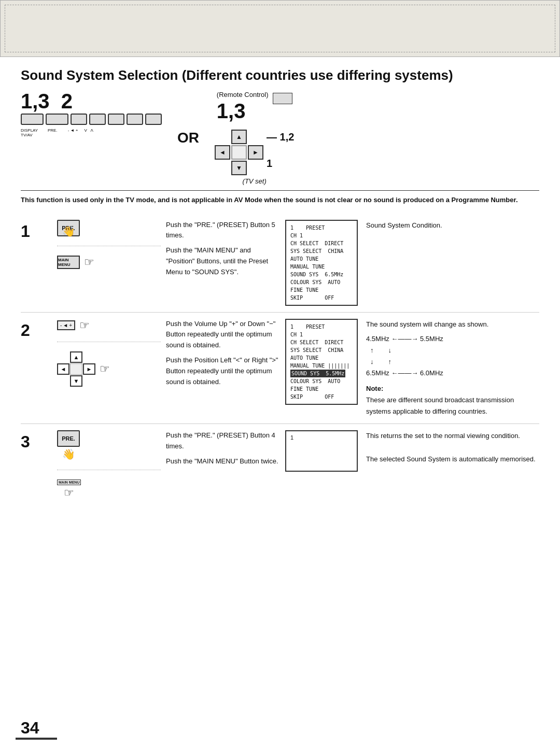 This screenshot has height=748, width=560. Describe the element at coordinates (68, 231) in the screenshot. I see `hand-under-pre: 👋` at that location.